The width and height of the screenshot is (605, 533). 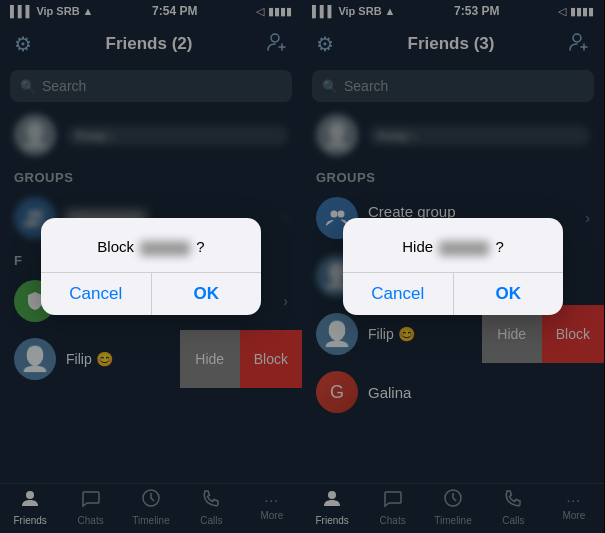 I want to click on dialog-cancel-left: Cancel, so click(x=96, y=294).